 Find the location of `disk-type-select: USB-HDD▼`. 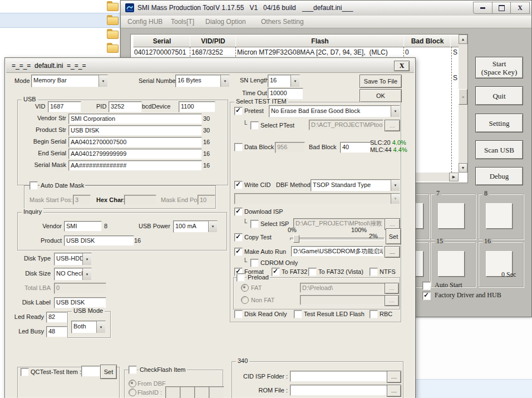

disk-type-select: USB-HDD▼ is located at coordinates (73, 259).